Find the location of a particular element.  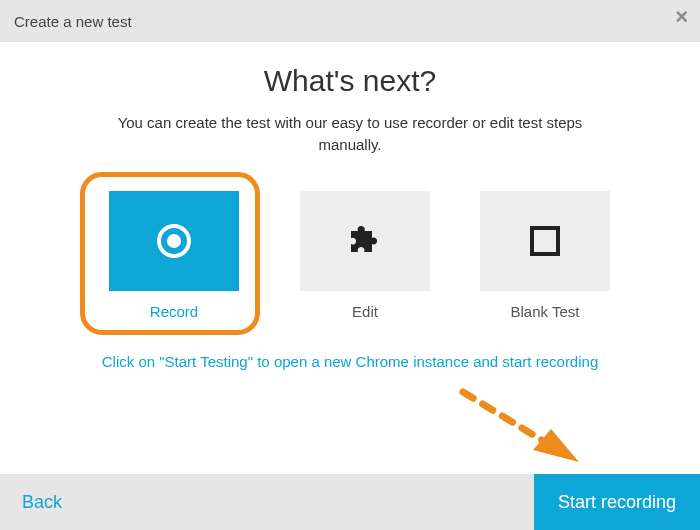

option-edit-label: Edit is located at coordinates (365, 312).